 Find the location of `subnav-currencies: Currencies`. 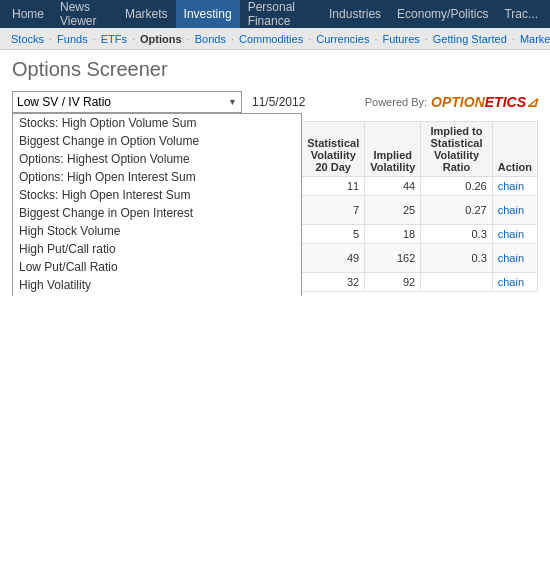

subnav-currencies: Currencies is located at coordinates (342, 39).